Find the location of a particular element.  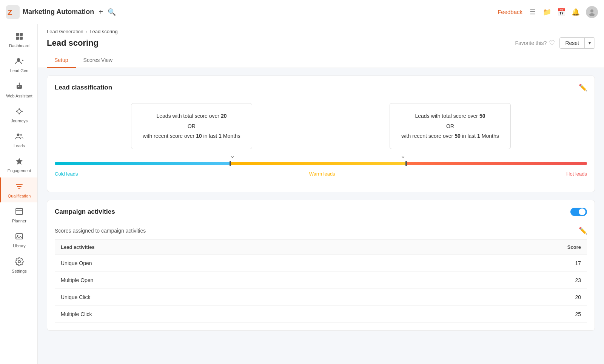

svg-text: Z is located at coordinates (10, 12).